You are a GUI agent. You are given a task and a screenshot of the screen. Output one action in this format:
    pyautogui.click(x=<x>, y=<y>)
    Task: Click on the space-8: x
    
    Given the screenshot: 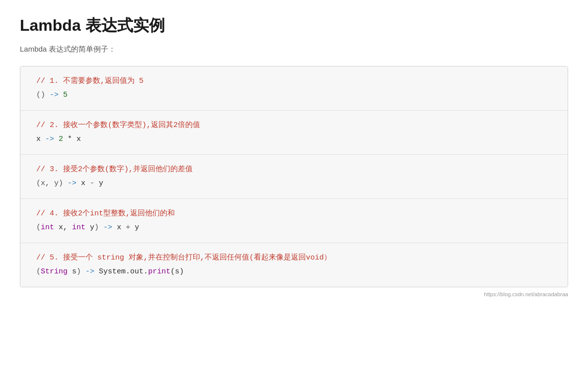 What is the action you would take?
    pyautogui.click(x=121, y=227)
    